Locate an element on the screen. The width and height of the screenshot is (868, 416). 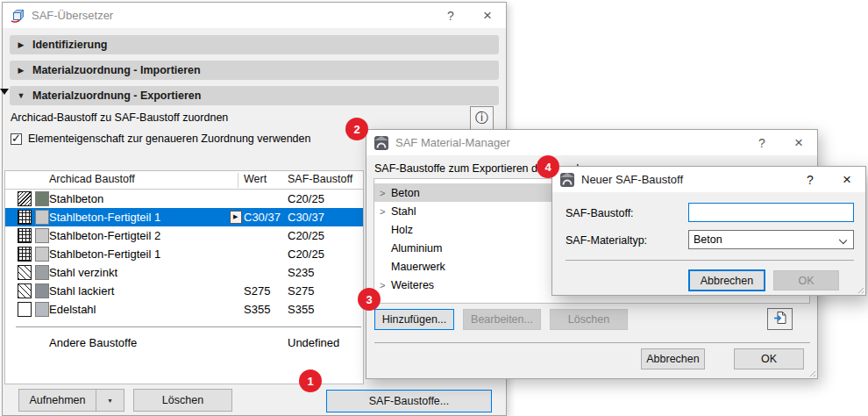
column-header-wert: Wert is located at coordinates (255, 179).